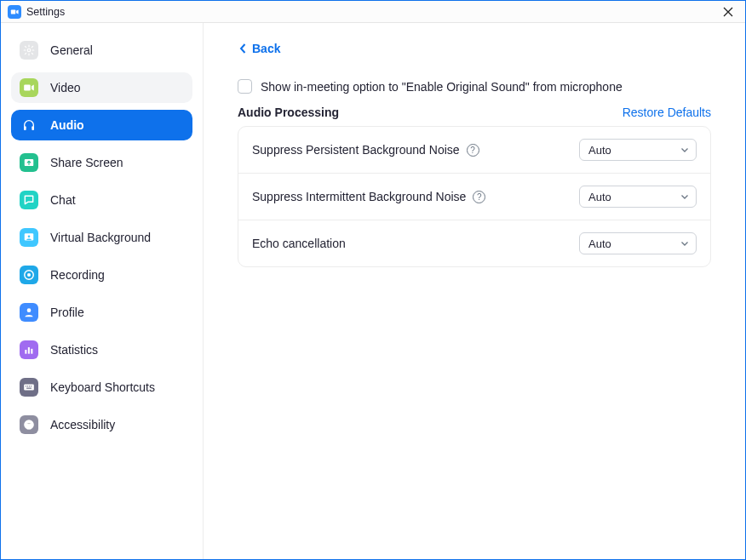 The width and height of the screenshot is (746, 560). Describe the element at coordinates (74, 350) in the screenshot. I see `sidebar-item-label: Statistics` at that location.